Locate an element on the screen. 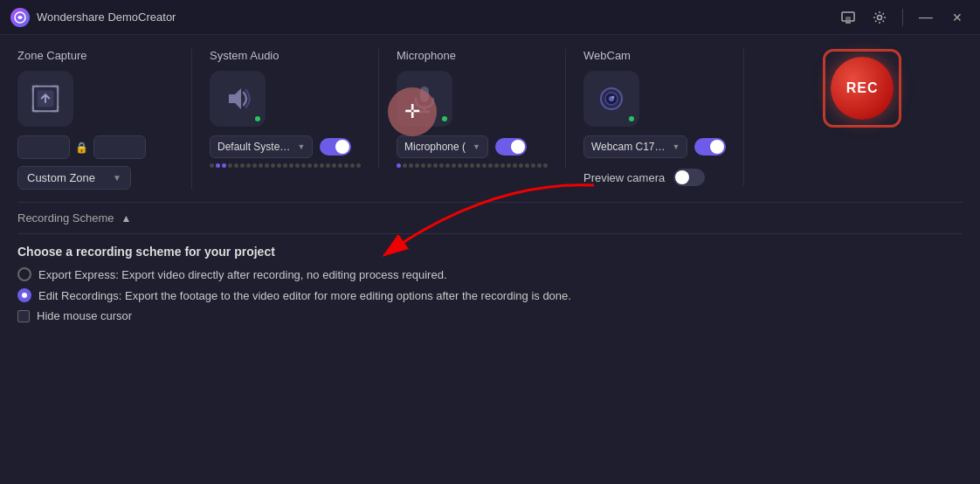 The image size is (980, 484). export-express-option: Export Express: Export video directly af… is located at coordinates (490, 274).